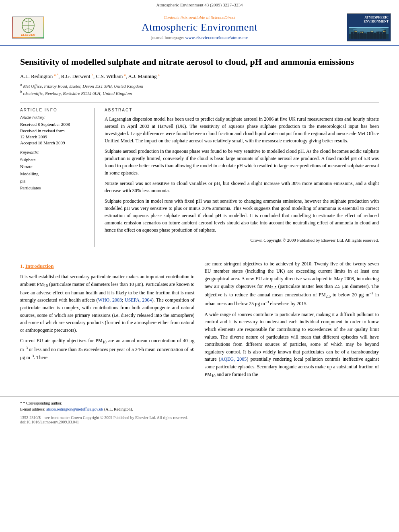  What do you see at coordinates (369, 27) in the screenshot?
I see `ae-journal-logo: ATMOSPHERICENVIRONMENT` at bounding box center [369, 27].